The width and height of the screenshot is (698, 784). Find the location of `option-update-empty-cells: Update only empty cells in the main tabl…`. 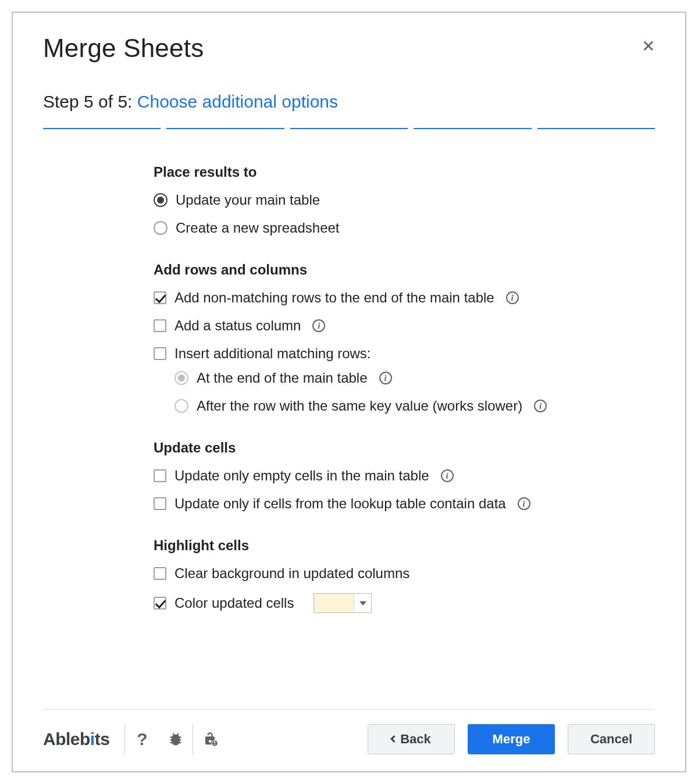

option-update-empty-cells: Update only empty cells in the main tabl… is located at coordinates (404, 476).